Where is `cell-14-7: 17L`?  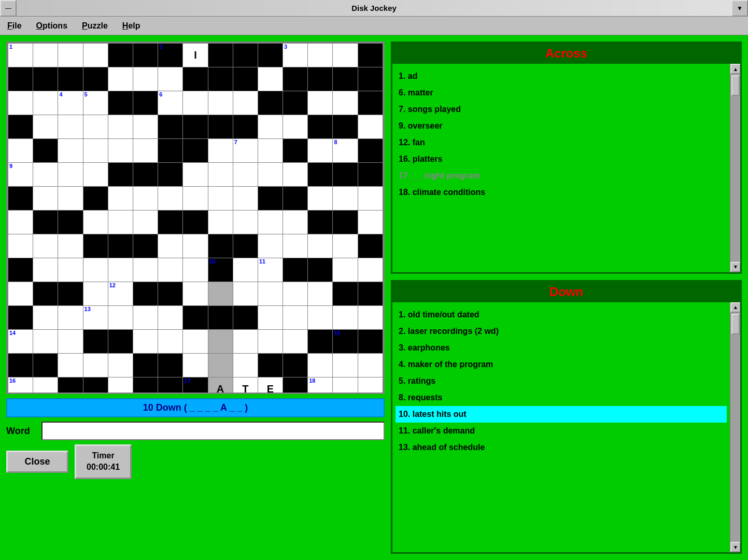
cell-14-7: 17L is located at coordinates (195, 386).